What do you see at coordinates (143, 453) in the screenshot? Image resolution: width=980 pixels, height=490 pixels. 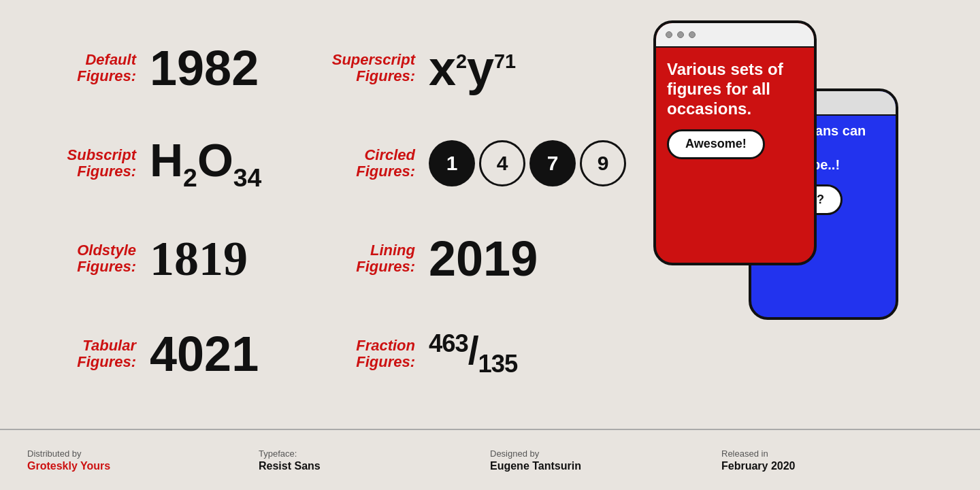 I see `distributed-label: Distributed by` at bounding box center [143, 453].